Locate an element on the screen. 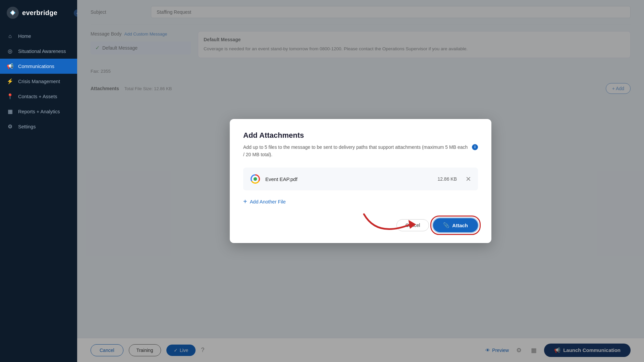 Image resolution: width=644 pixels, height=362 pixels. sidebar-item-reports-analytics: ▦ Reports + Analytics is located at coordinates (39, 111).